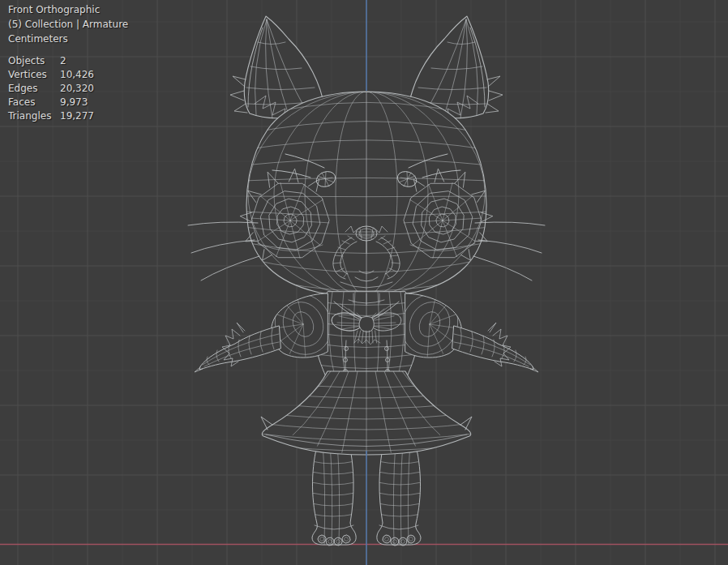 The image size is (728, 565). I want to click on stat-row-triangles: Triangles 19,277, so click(51, 117).